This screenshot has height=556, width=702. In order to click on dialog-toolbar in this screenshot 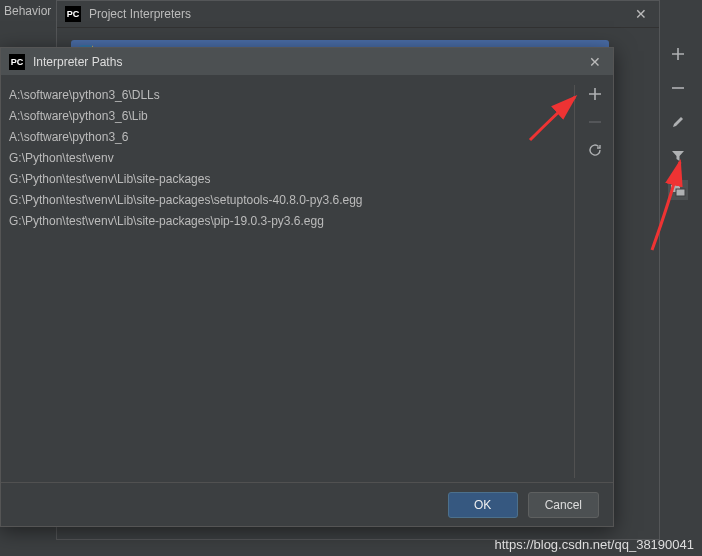, I will do `click(595, 122)`.